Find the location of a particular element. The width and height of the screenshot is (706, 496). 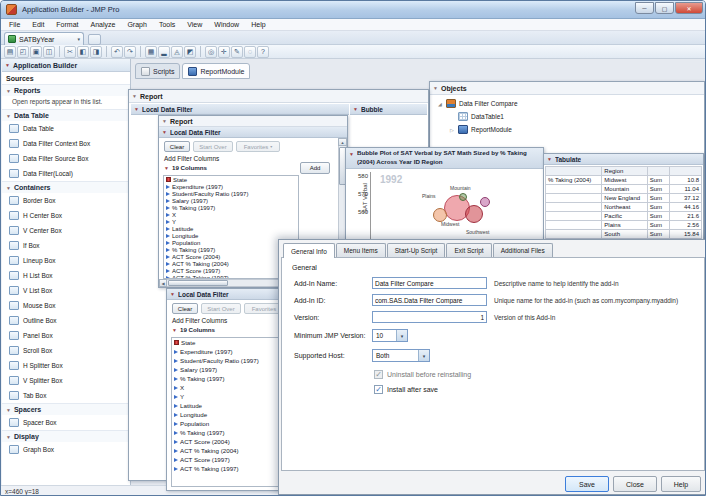

sidebar-item: Tab Box is located at coordinates (66, 396).